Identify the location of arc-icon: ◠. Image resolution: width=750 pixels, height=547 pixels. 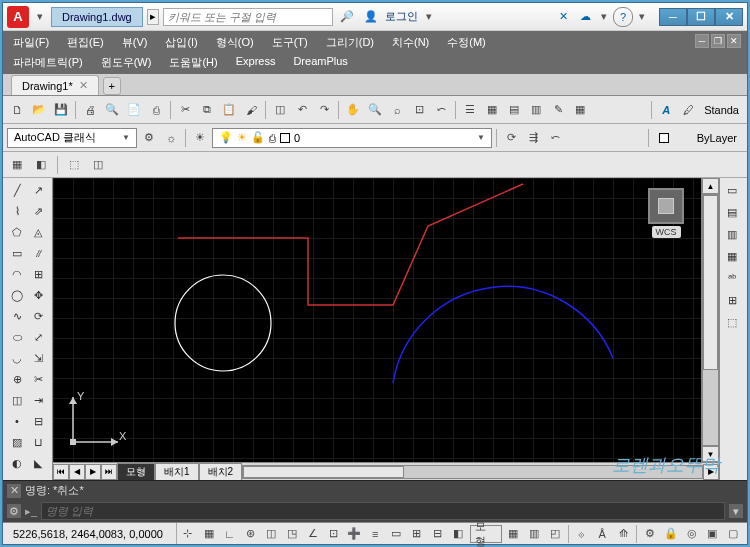
(17, 274).